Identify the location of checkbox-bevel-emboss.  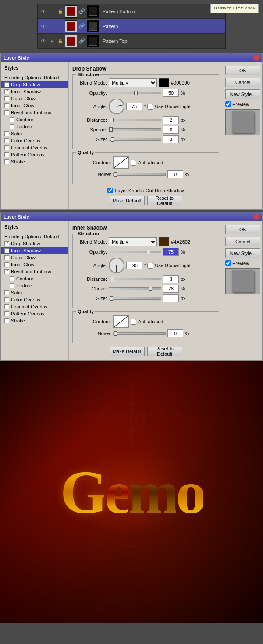
(7, 113).